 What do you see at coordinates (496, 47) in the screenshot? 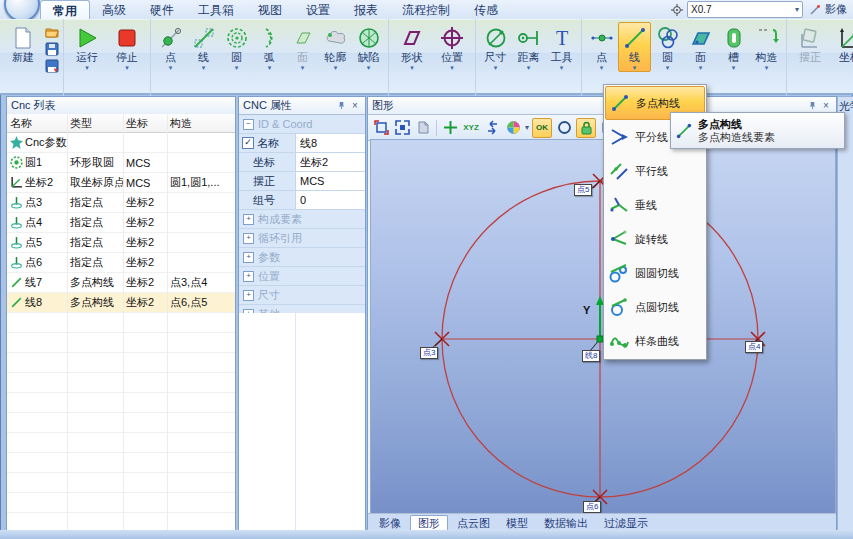
I see `dimension-size-button: 尺寸 ▾` at bounding box center [496, 47].